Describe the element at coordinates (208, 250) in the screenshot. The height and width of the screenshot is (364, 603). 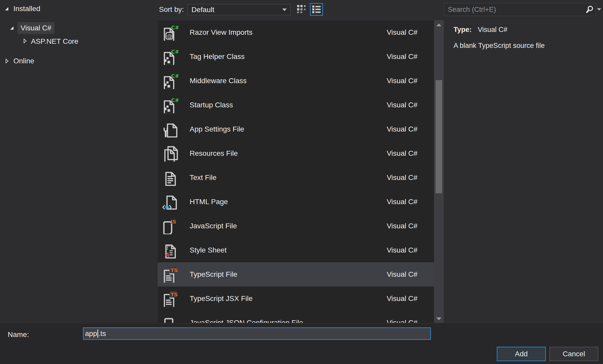
I see `template-name: Style Sheet` at that location.